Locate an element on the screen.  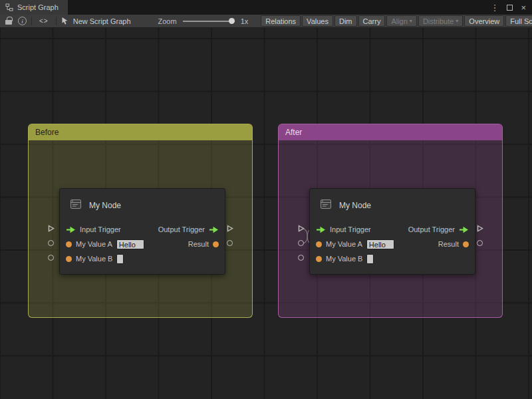
dim-button: Dim is located at coordinates (346, 21).